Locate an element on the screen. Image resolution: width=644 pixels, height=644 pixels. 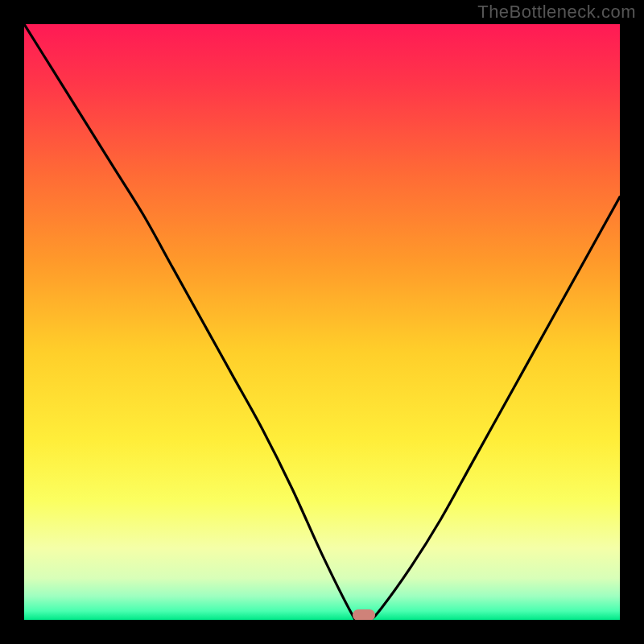
optimal-marker is located at coordinates (364, 615).